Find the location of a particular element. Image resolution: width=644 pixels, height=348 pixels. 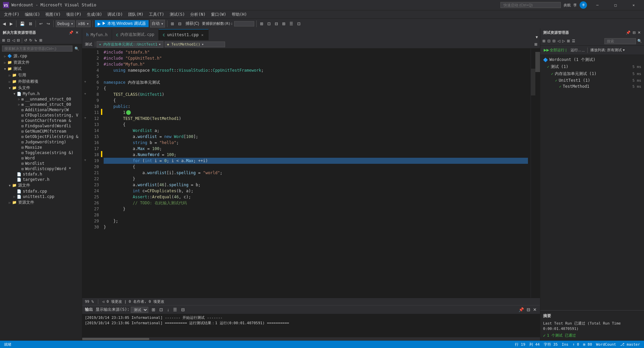

menu-item-build: 生成(B) is located at coordinates (95, 15).